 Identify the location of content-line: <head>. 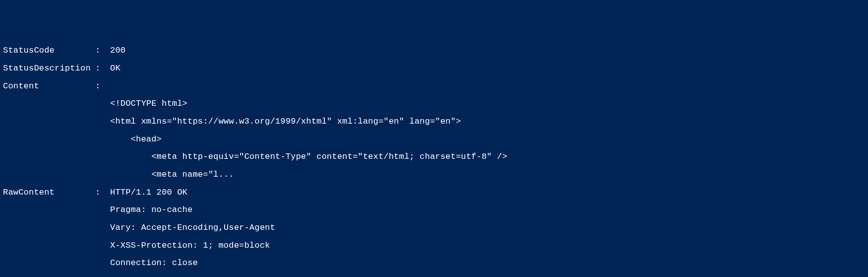
(434, 139).